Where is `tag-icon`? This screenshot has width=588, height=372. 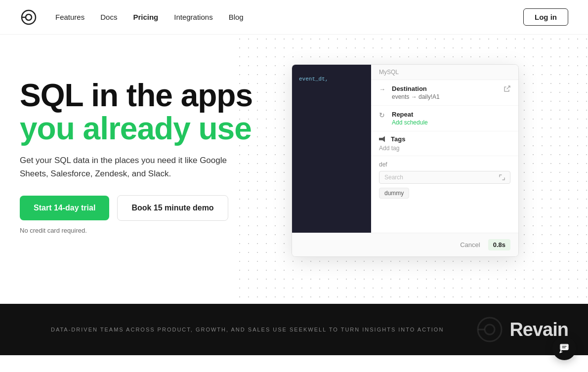 tag-icon is located at coordinates (382, 139).